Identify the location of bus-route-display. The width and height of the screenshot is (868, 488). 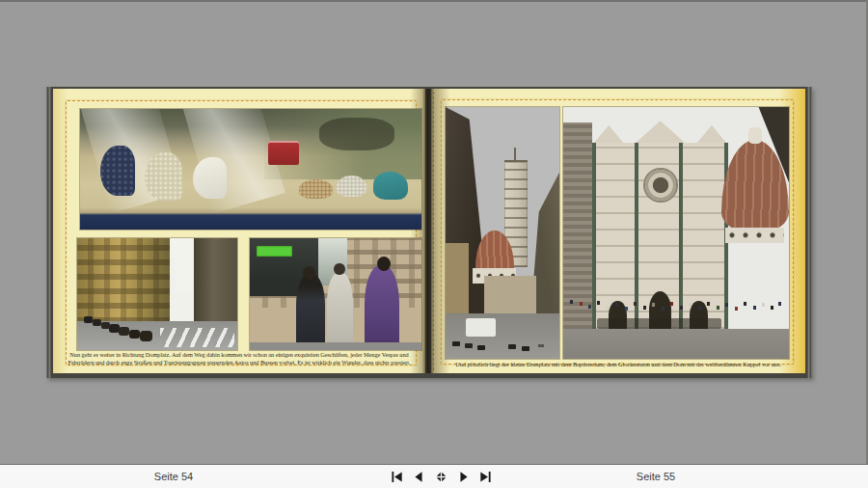
(274, 251).